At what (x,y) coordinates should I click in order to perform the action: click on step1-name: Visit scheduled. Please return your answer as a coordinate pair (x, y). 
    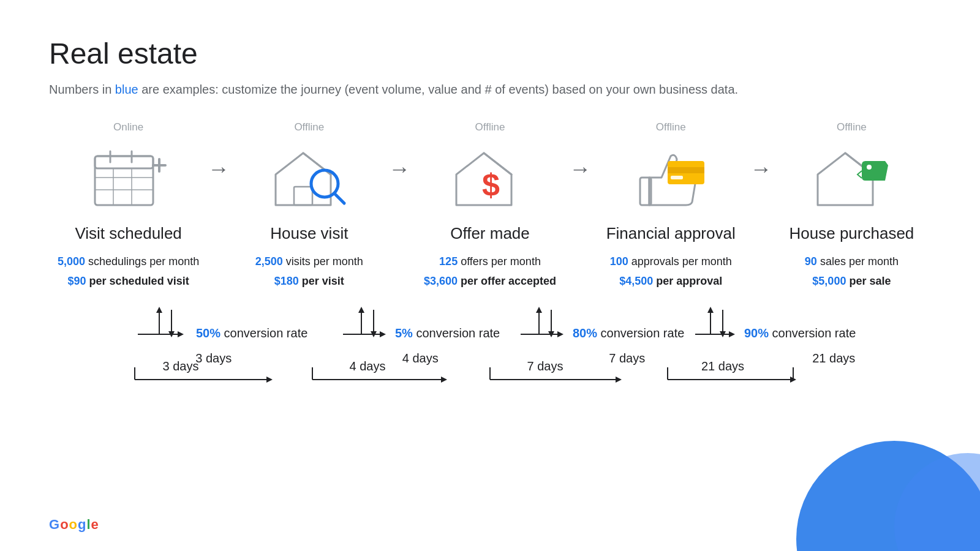
    Looking at the image, I should click on (128, 234).